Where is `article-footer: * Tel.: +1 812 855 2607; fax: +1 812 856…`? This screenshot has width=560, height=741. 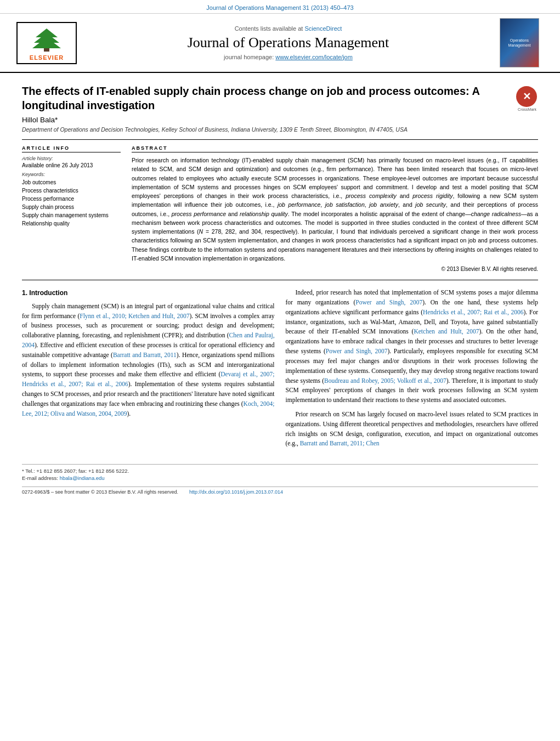
article-footer: * Tel.: +1 812 855 2607; fax: +1 812 856… is located at coordinates (280, 473).